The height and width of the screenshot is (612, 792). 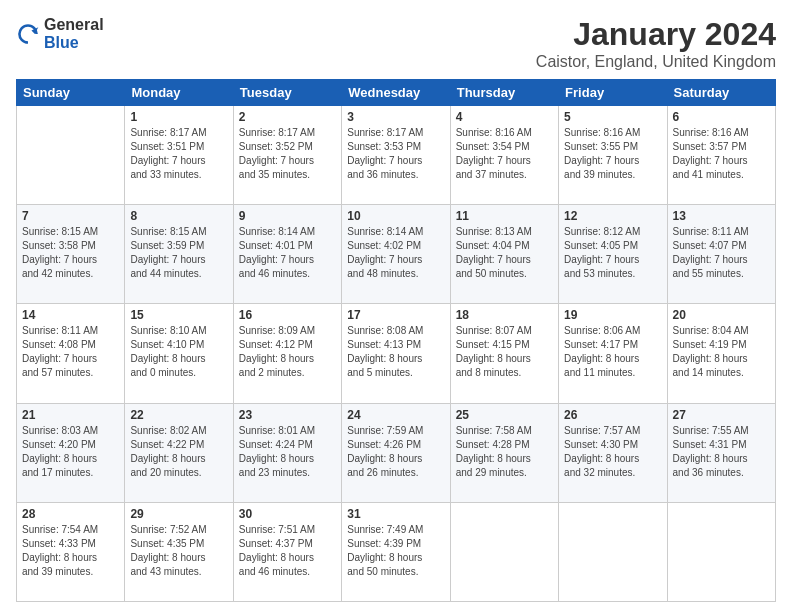 I want to click on day-number: 3, so click(x=396, y=117).